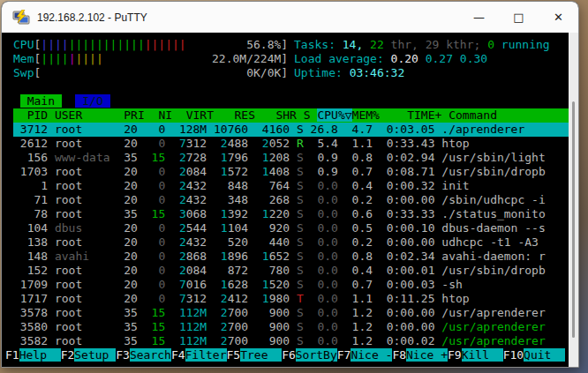 This screenshot has width=588, height=373. Describe the element at coordinates (291, 271) in the screenshot. I see `process-row: 152 root 20 0 2084 872 780 S 0.0 0.4 0:0…` at that location.